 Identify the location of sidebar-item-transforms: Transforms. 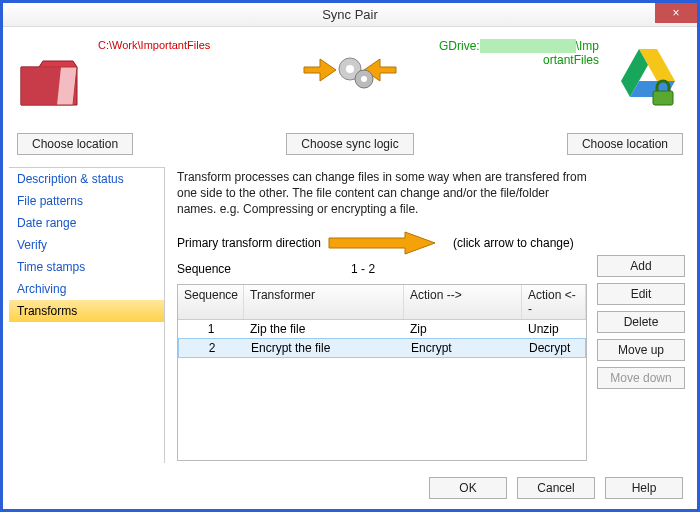
(86, 311).